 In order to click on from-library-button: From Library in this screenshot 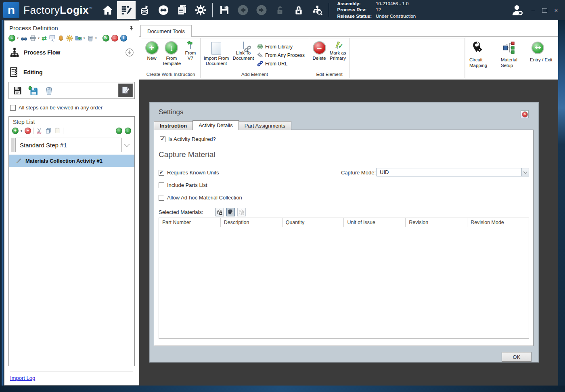, I will do `click(281, 47)`.